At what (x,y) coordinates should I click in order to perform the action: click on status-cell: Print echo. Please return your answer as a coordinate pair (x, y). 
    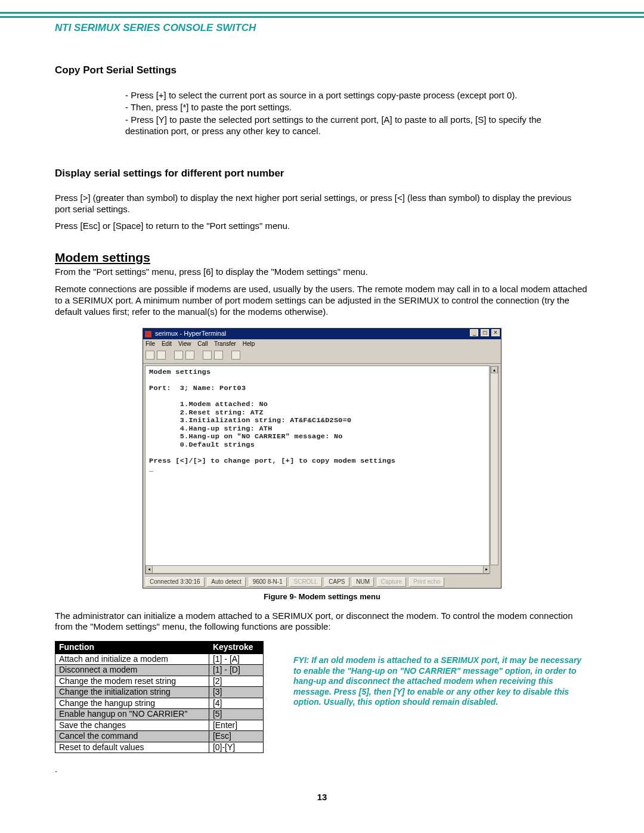
    Looking at the image, I should click on (427, 582).